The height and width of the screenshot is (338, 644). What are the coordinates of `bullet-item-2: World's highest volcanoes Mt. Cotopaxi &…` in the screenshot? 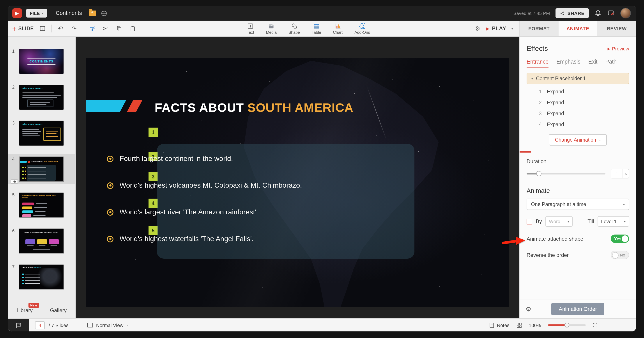 It's located at (204, 185).